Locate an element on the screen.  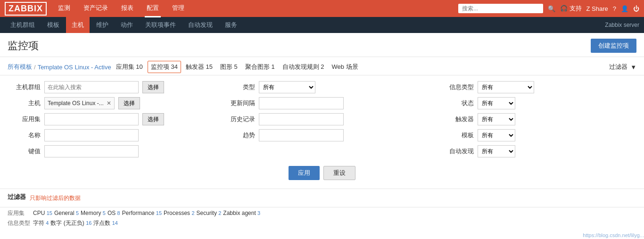
list-item: Security 2 is located at coordinates (209, 213).